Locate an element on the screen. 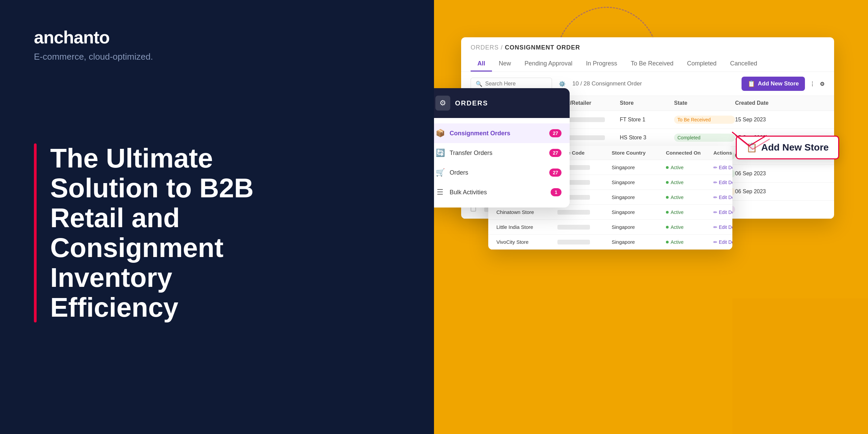  add-new-label: Add New Store is located at coordinates (778, 84).